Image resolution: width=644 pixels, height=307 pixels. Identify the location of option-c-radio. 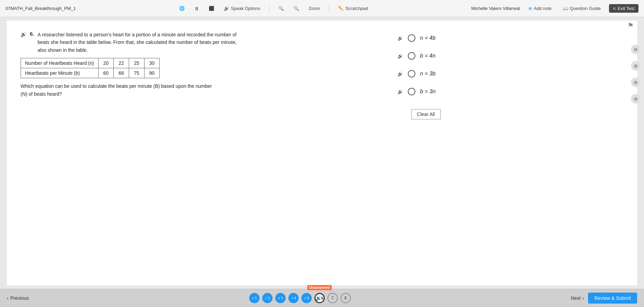
(412, 74).